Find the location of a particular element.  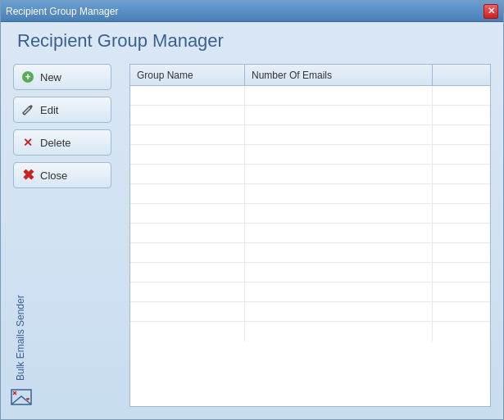

col-header-extra is located at coordinates (461, 75).